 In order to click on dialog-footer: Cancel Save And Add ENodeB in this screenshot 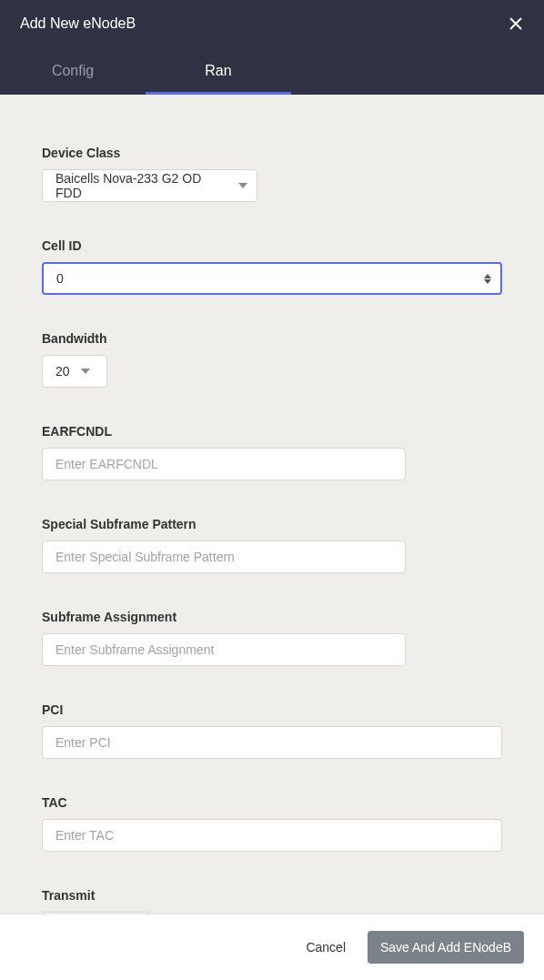, I will do `click(272, 946)`.